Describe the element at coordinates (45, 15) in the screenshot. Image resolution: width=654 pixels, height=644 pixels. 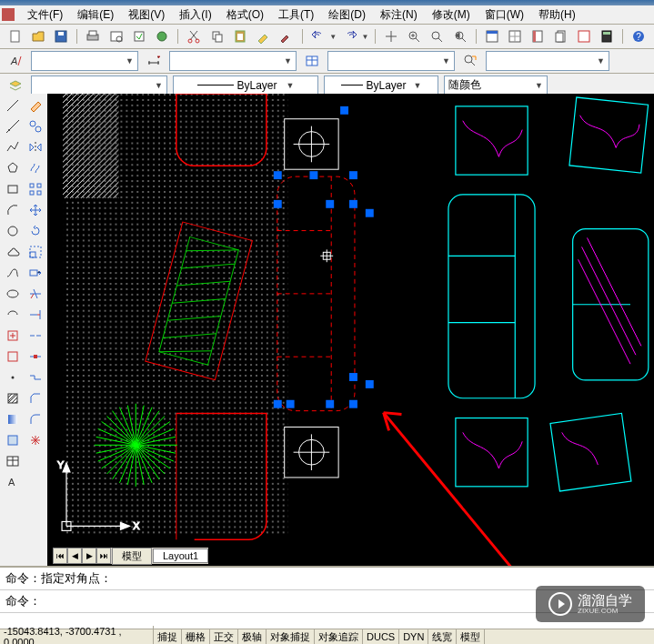
I see `menu-file: 文件(F)` at that location.